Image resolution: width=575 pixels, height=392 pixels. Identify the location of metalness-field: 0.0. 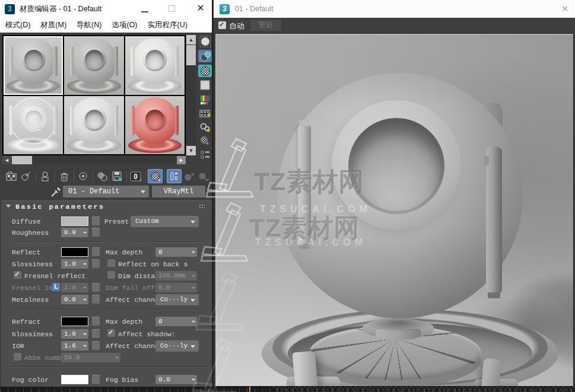
(75, 299).